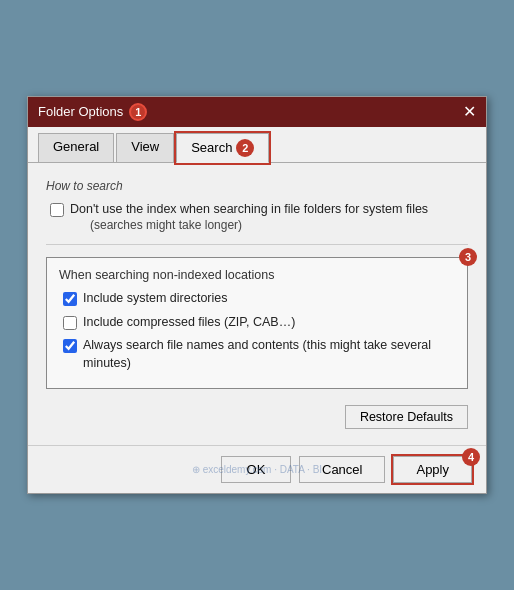 Image resolution: width=514 pixels, height=590 pixels. Describe the element at coordinates (259, 299) in the screenshot. I see `sys-dirs-row: Include system directories` at that location.